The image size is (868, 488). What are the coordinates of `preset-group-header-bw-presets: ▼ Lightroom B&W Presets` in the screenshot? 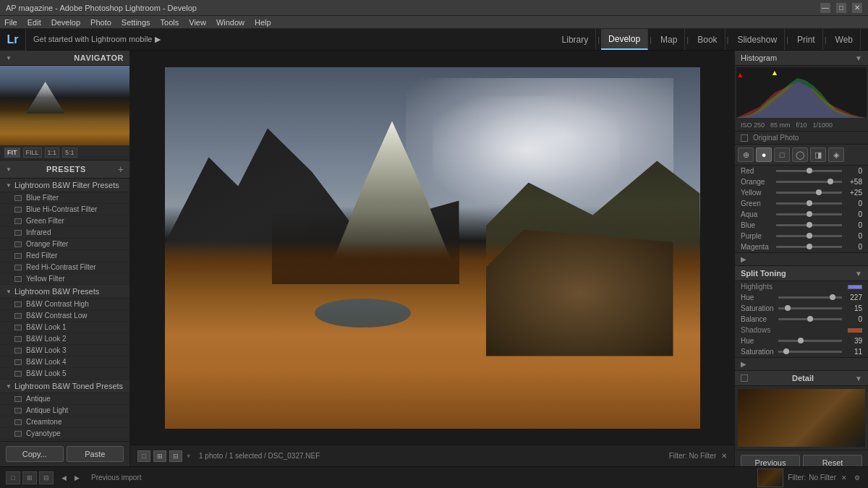 It's located at (65, 292).